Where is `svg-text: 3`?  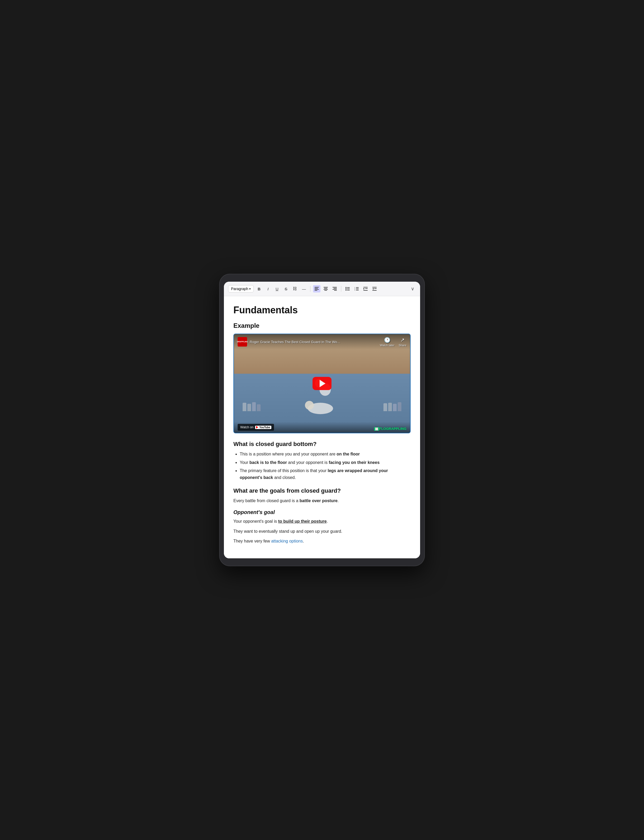
svg-text: 3 is located at coordinates (355, 290).